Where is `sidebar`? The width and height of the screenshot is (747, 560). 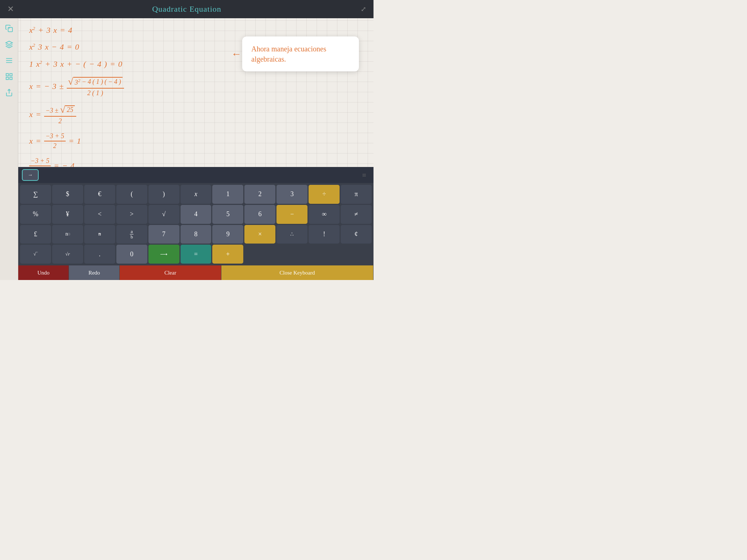
sidebar is located at coordinates (9, 149).